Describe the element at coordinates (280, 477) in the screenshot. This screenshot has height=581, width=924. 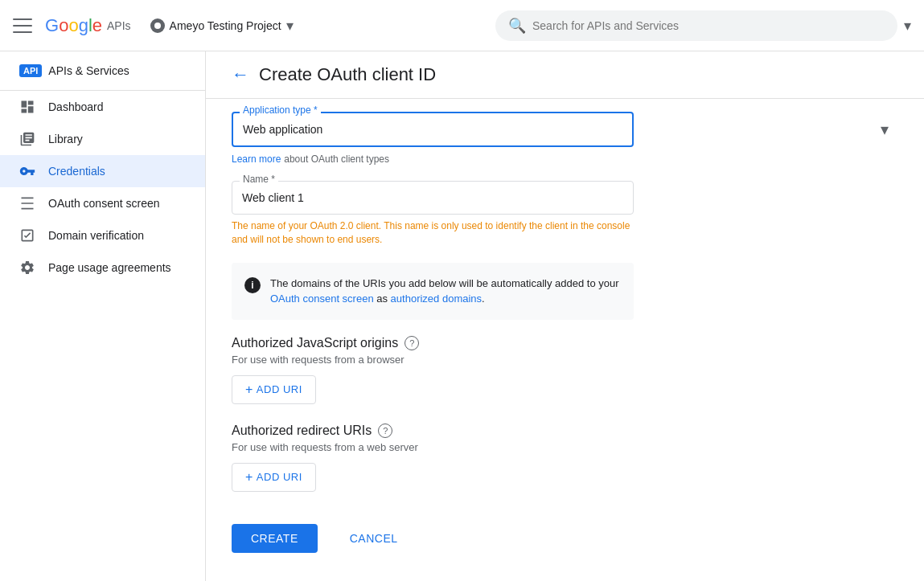
I see `add-uri-redirect-label: ADD URI` at that location.